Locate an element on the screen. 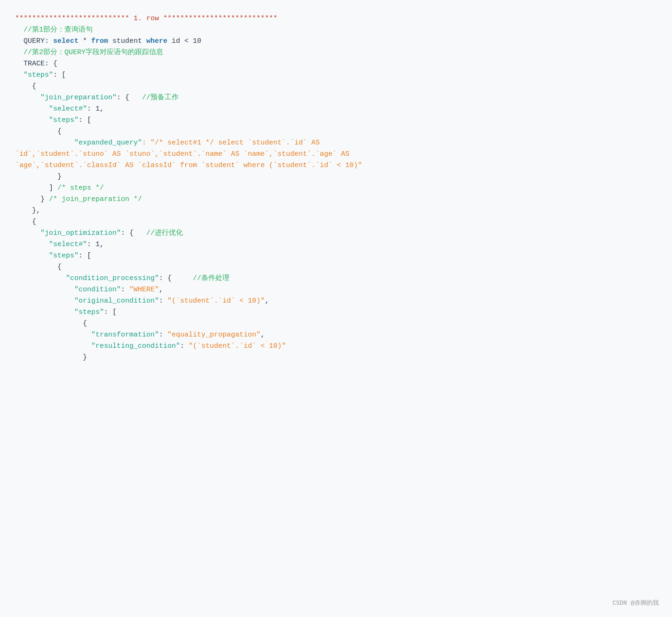  code-token: "equality_propagation" is located at coordinates (214, 335).